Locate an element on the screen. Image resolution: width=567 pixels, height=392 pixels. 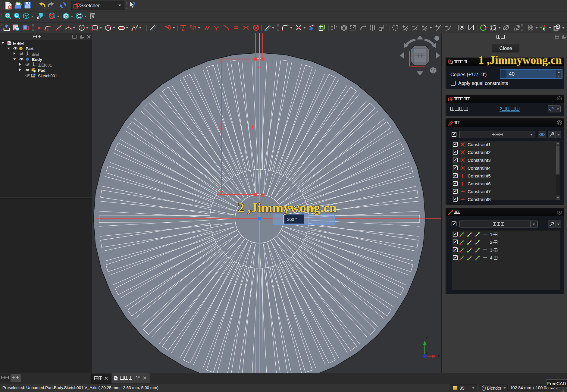
svg-text: 40 mm is located at coordinates (221, 130).